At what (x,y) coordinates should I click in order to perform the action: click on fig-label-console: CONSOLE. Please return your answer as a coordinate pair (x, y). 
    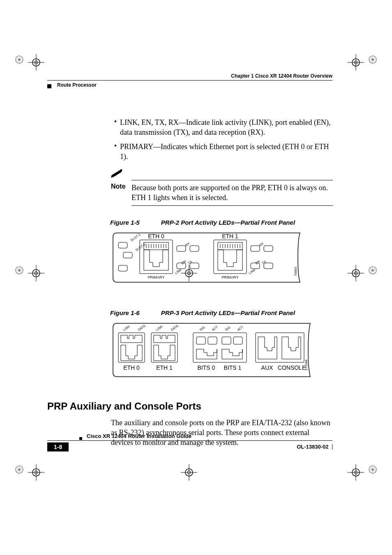
    Looking at the image, I should click on (292, 368).